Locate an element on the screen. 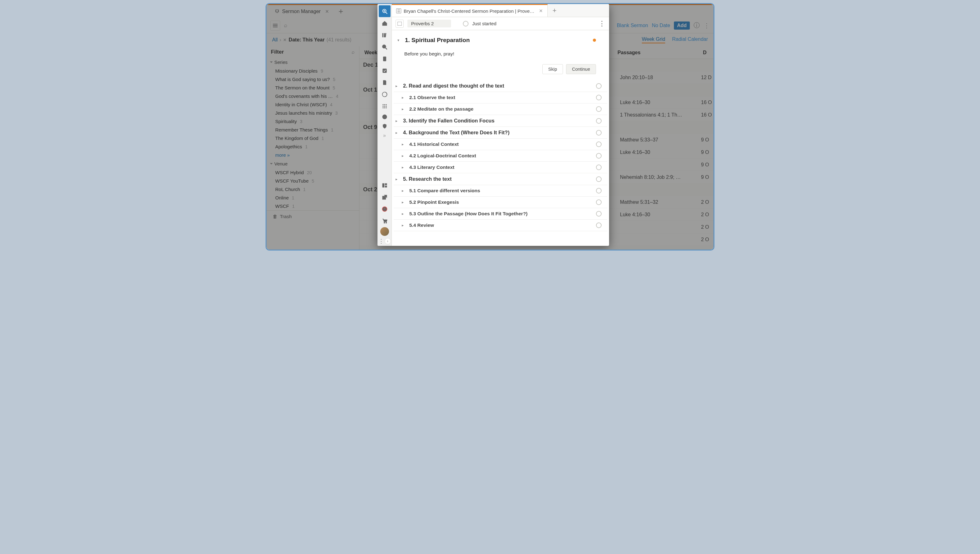 This screenshot has width=980, height=554. bg-tab-sermon-manager: Sermon Manager ✕ is located at coordinates (302, 11).